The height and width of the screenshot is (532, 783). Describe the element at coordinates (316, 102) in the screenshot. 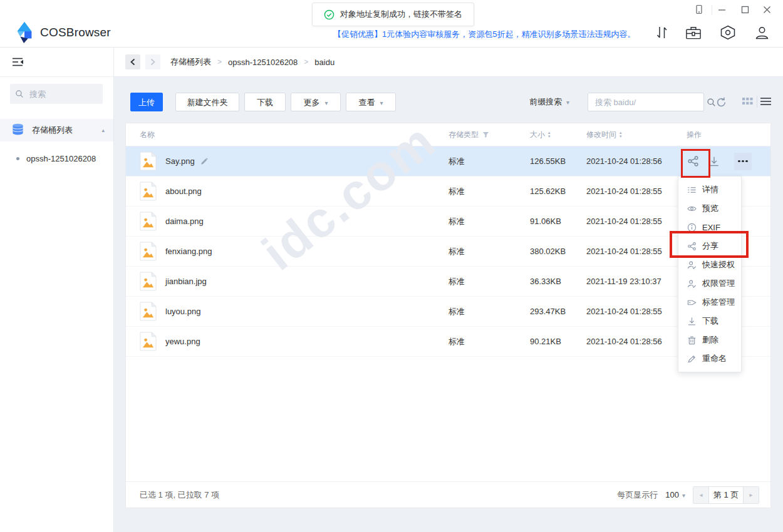

I see `more-dropdown-button: 更多▾` at that location.